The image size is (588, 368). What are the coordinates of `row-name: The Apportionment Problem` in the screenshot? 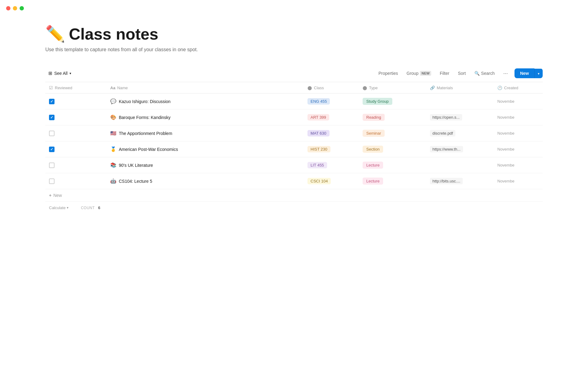 It's located at (145, 133).